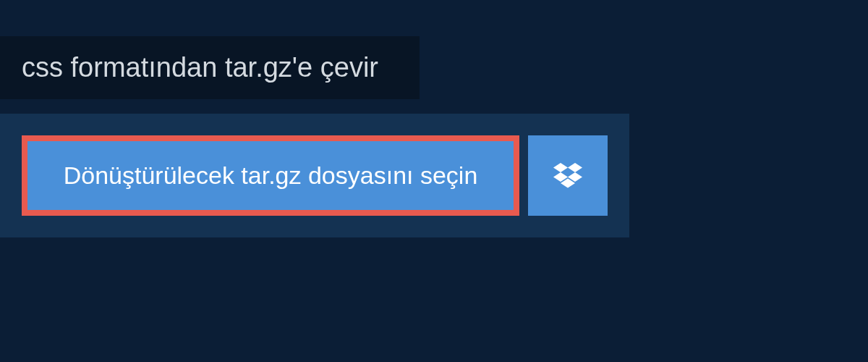 The height and width of the screenshot is (362, 868). What do you see at coordinates (568, 176) in the screenshot?
I see `dropbox-icon` at bounding box center [568, 176].